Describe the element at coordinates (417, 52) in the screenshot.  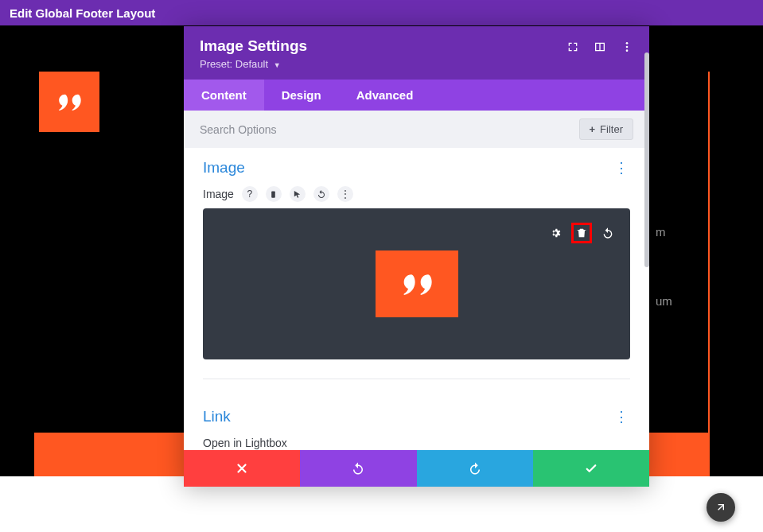
I see `modal-header: Image Settings Preset: Default ▼` at that location.